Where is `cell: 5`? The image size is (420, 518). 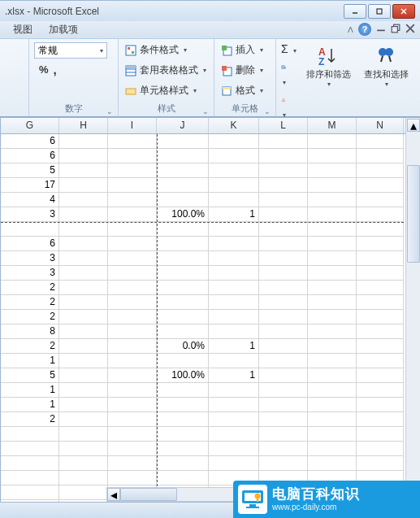
cell: 5 is located at coordinates (30, 171).